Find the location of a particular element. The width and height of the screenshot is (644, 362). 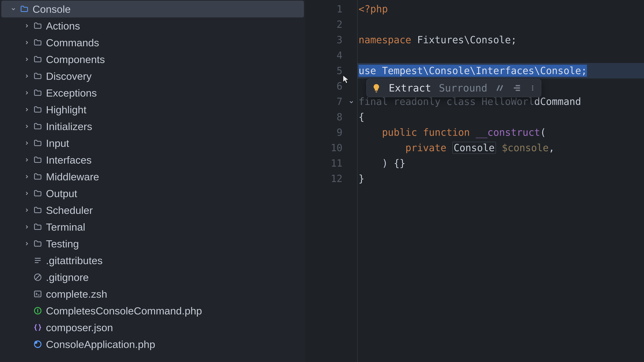

tree-folder: Exceptions is located at coordinates (152, 93).